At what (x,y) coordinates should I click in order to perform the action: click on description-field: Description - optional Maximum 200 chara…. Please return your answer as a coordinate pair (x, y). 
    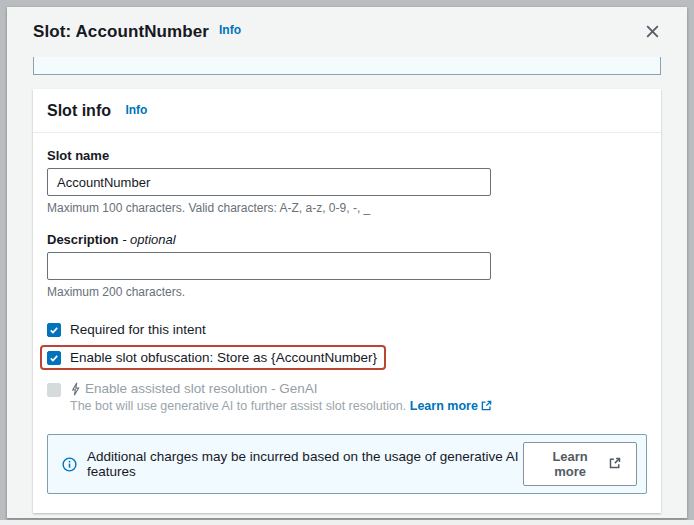
    Looking at the image, I should click on (347, 266).